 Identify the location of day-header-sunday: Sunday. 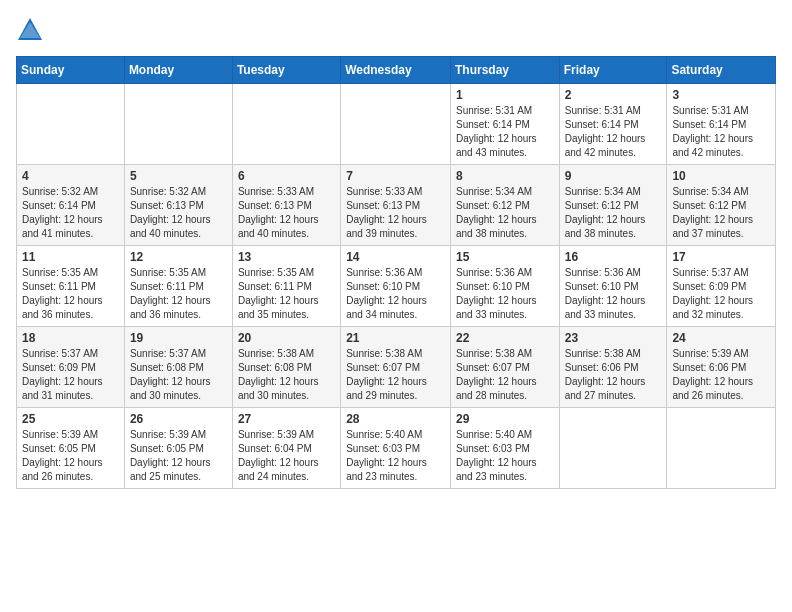
(71, 70).